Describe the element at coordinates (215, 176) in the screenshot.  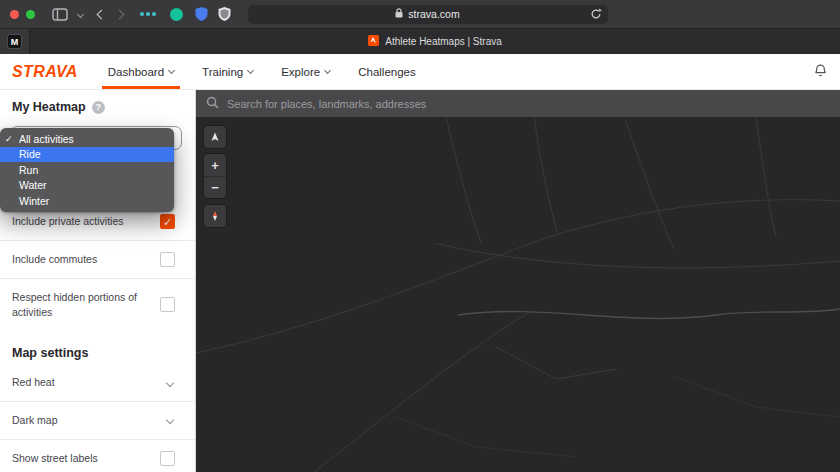
I see `zoom-control: + −` at that location.